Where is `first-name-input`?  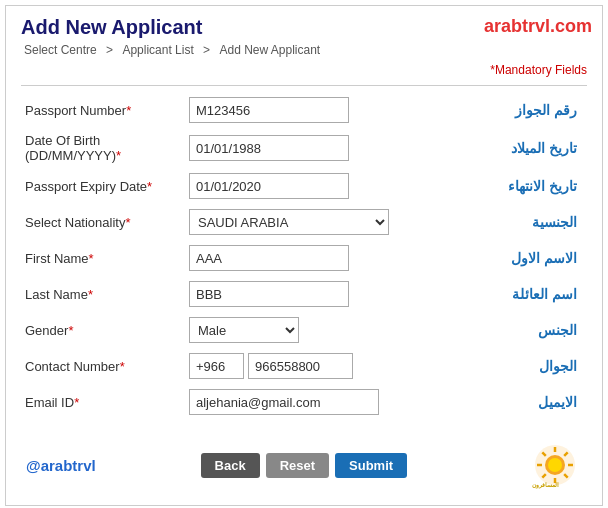
first-name-input is located at coordinates (269, 258).